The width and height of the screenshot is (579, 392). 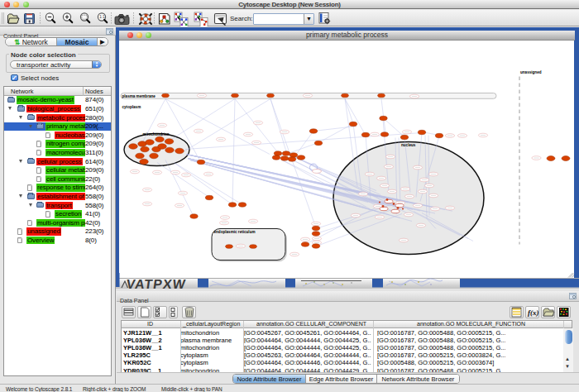 I want to click on svg-text: endoplasmic reticulum, so click(x=235, y=232).